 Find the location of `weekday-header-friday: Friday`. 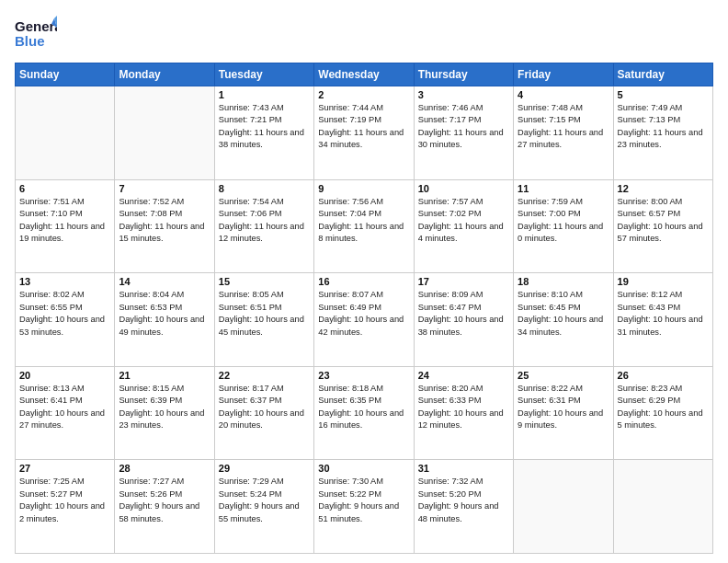

weekday-header-friday: Friday is located at coordinates (563, 75).